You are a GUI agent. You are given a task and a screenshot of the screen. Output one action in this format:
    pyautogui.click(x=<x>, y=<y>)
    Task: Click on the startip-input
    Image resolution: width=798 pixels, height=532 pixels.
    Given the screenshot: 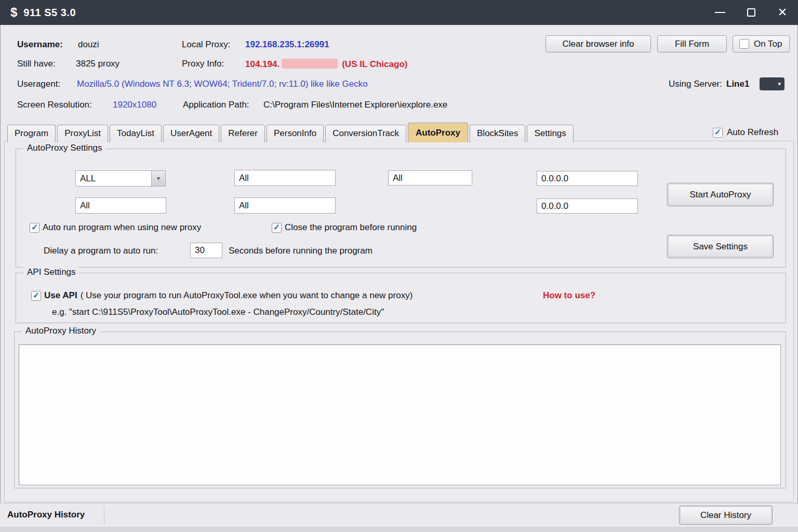 What is the action you would take?
    pyautogui.click(x=587, y=179)
    